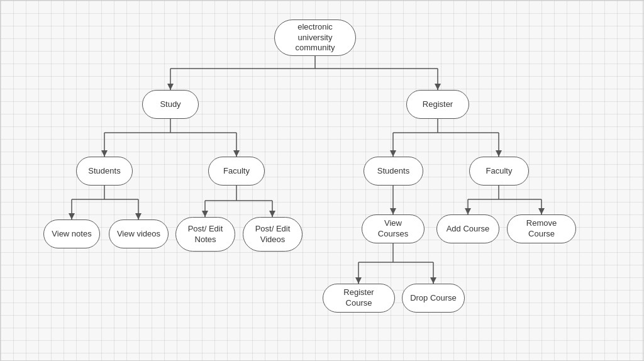  Describe the element at coordinates (138, 234) in the screenshot. I see `view-videos-node: View videos` at that location.